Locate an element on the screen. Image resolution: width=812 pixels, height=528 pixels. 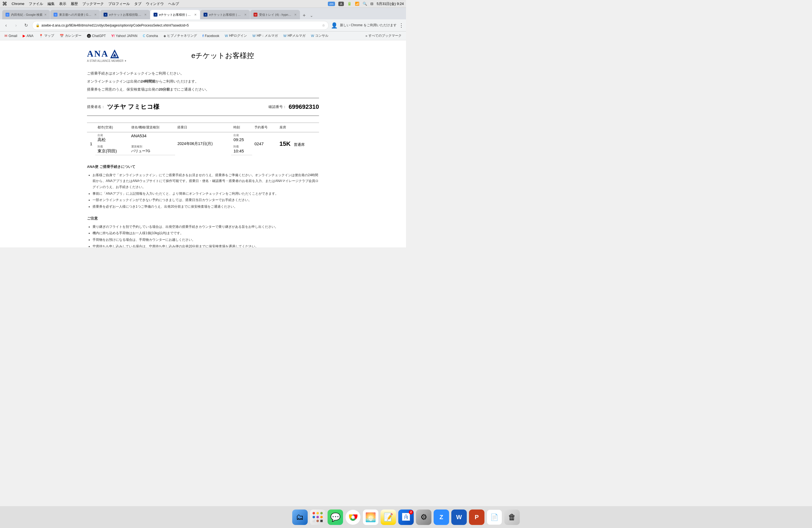
flight-number-cell: ANA534 is located at coordinates (152, 138).